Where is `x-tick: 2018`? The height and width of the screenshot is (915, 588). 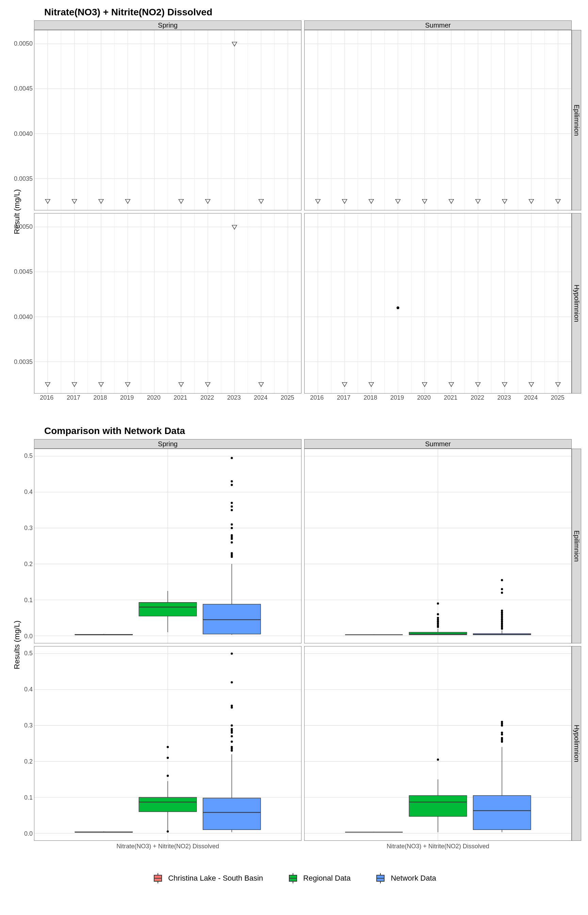 x-tick: 2018 is located at coordinates (370, 398).